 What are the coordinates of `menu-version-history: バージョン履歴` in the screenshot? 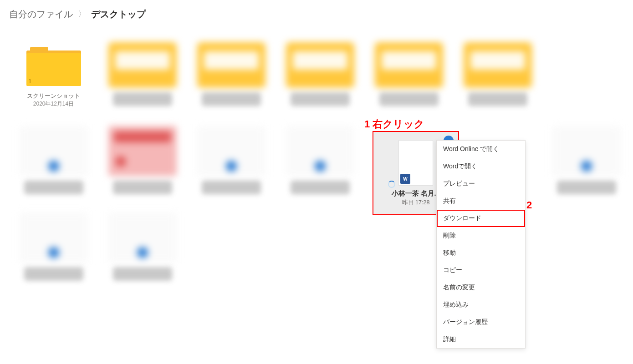 It's located at (481, 322).